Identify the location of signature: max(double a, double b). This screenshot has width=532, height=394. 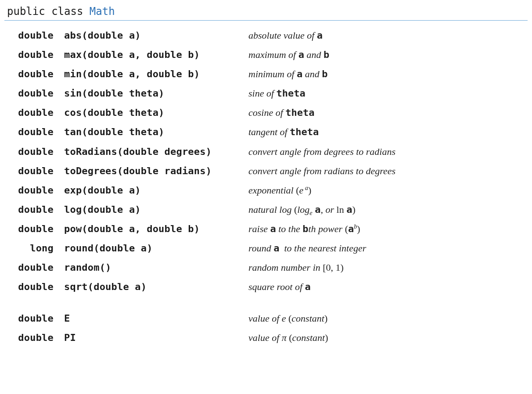
(156, 55).